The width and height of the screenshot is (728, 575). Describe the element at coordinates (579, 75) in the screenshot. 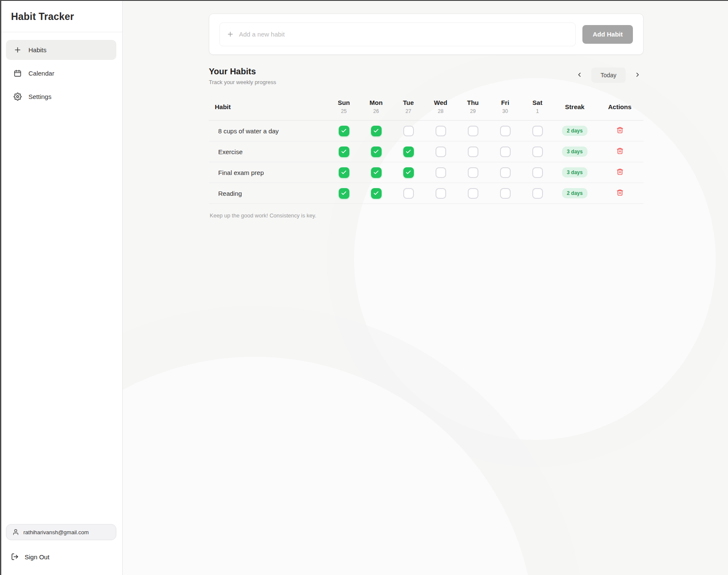

I see `prev-week-button` at that location.